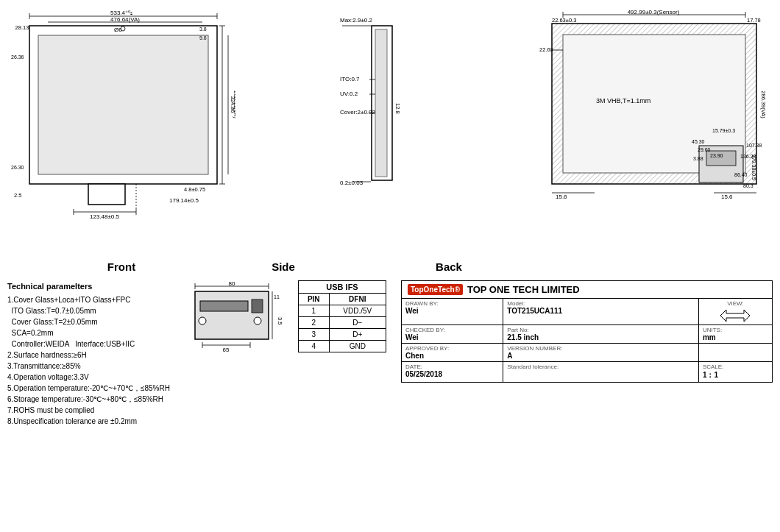 This screenshot has height=532, width=780. What do you see at coordinates (314, 311) in the screenshot?
I see `usb-pin-1: 1` at bounding box center [314, 311].